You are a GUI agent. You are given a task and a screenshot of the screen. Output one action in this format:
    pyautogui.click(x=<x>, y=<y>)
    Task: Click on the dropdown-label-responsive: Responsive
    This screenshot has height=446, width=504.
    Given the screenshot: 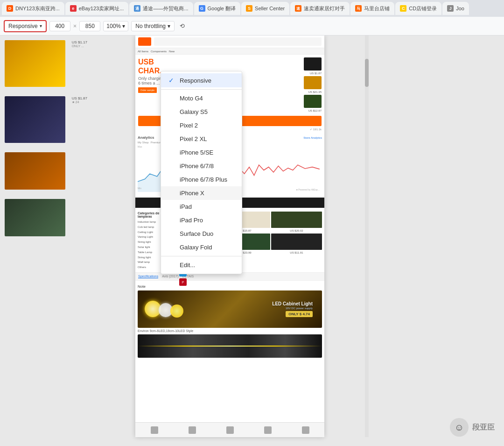 What is the action you would take?
    pyautogui.click(x=196, y=80)
    